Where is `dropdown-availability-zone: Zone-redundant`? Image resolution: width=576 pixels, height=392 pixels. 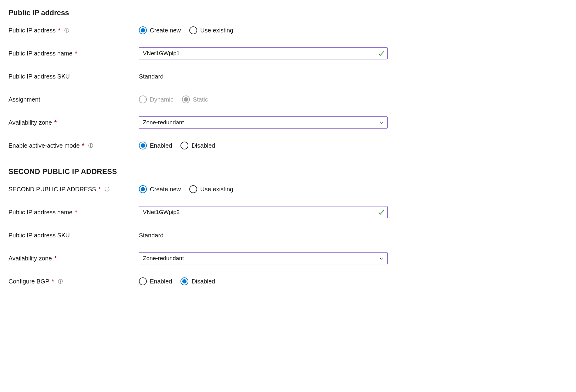 dropdown-availability-zone: Zone-redundant is located at coordinates (263, 122).